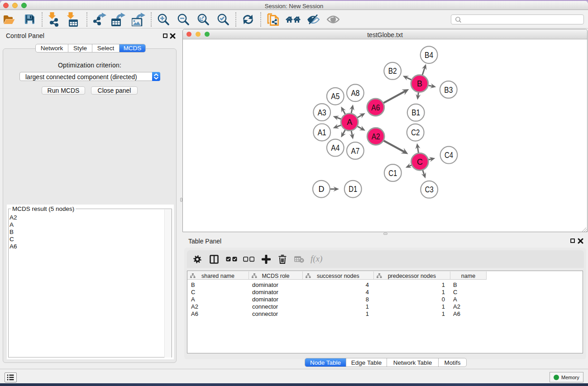 The image size is (588, 386). I want to click on svg-text: B1, so click(416, 113).